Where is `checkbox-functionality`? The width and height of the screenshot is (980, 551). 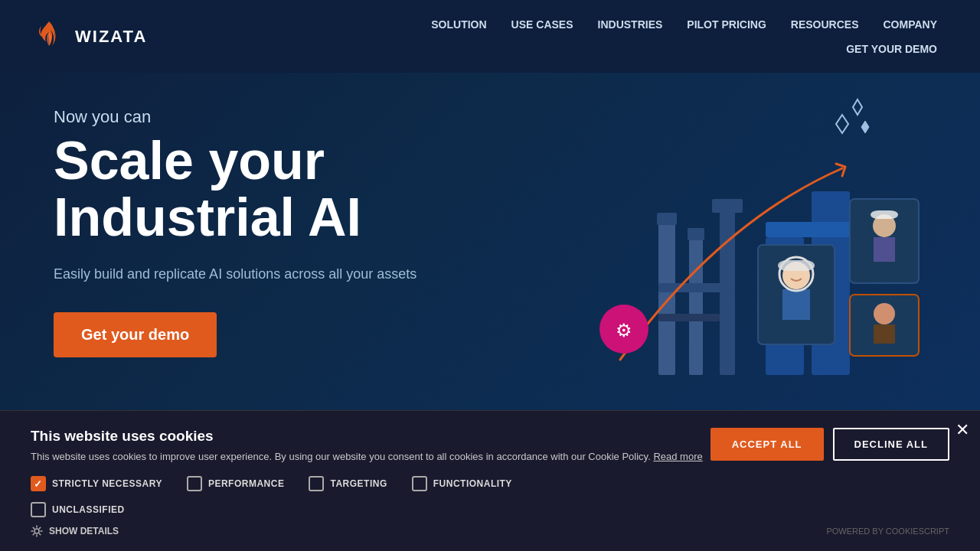
checkbox-functionality is located at coordinates (420, 484).